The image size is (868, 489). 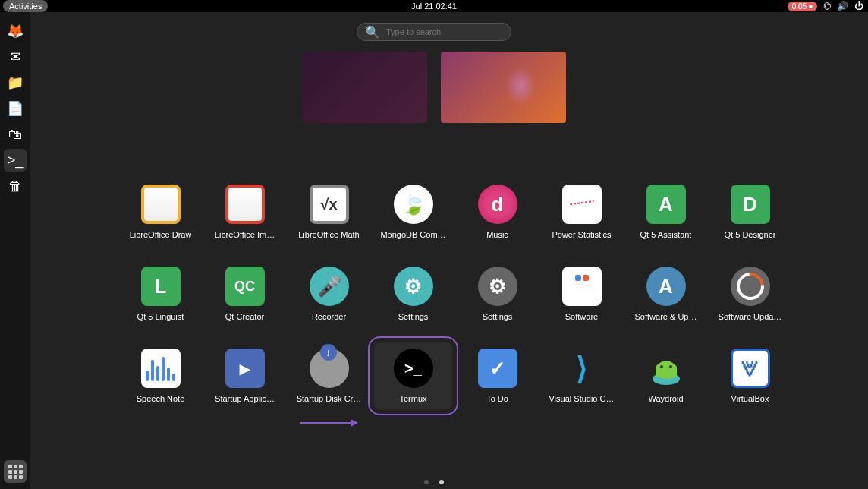 I want to click on network-icon: ⌬, so click(x=827, y=6).